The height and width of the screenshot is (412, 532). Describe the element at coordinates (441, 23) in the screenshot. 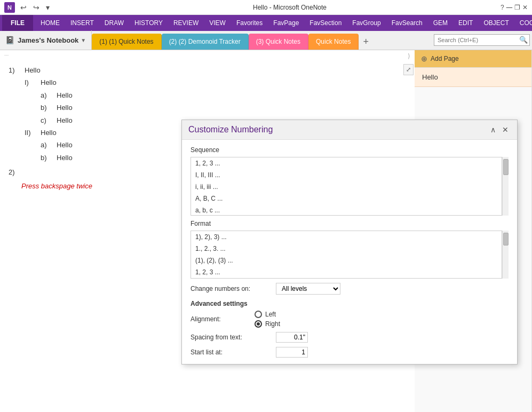

I see `ribbon-tab-gem: GEM` at that location.